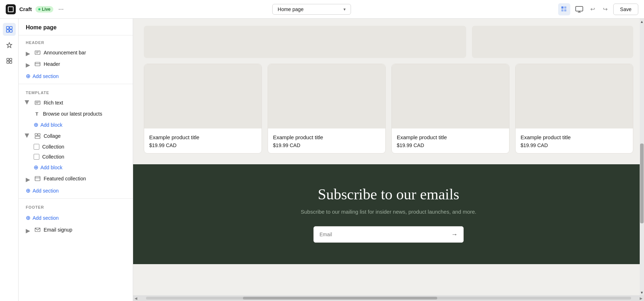 The height and width of the screenshot is (301, 644). Describe the element at coordinates (642, 21) in the screenshot. I see `v-scroll-up-button: ▲` at that location.